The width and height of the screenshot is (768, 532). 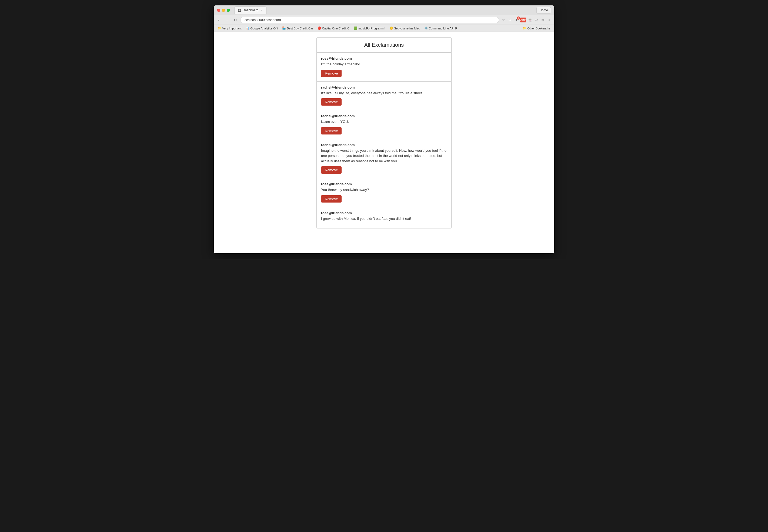 What do you see at coordinates (262, 20) in the screenshot?
I see `address-text: localhost:8000/dashboard` at bounding box center [262, 20].